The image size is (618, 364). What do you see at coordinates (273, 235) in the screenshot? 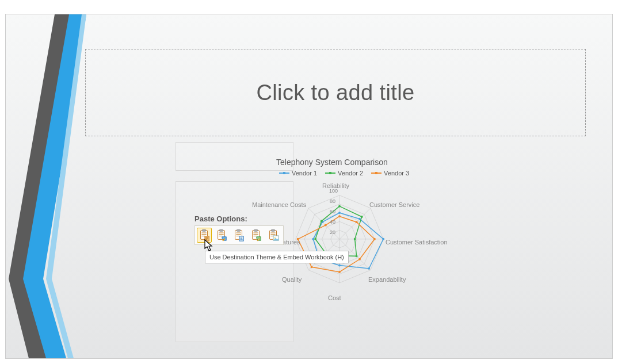
I see `paste-option-paste-as-picture` at bounding box center [273, 235].